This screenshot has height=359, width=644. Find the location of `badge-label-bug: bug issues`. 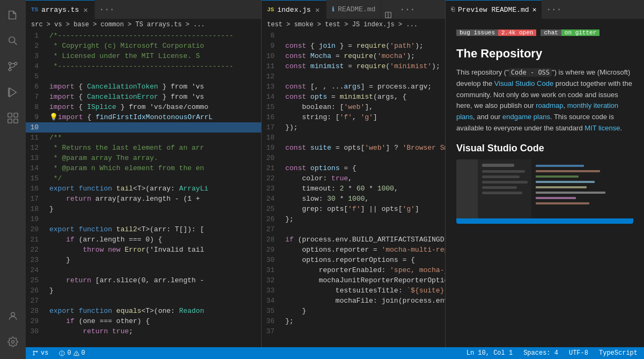

badge-label-bug: bug issues is located at coordinates (477, 33).